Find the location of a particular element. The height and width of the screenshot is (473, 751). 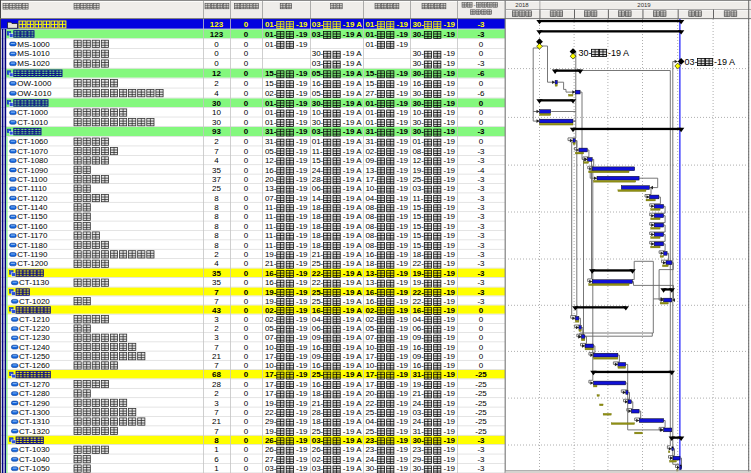

svg-text: 18- is located at coordinates (318, 216).